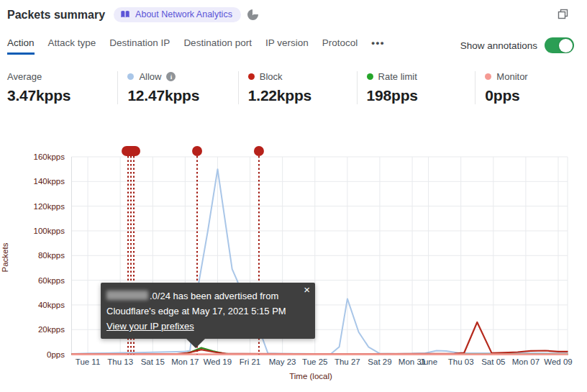 This screenshot has height=392, width=587. I want to click on stat-label: Allow, so click(150, 76).